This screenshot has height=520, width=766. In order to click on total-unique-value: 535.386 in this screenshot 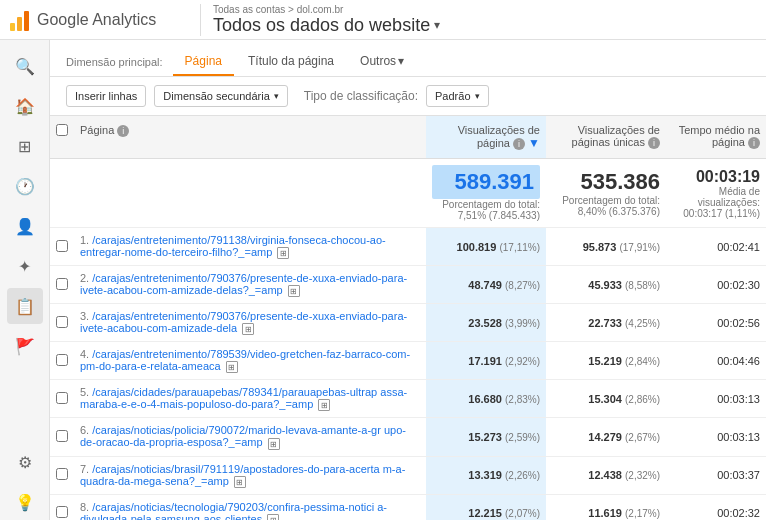, I will do `click(606, 182)`.